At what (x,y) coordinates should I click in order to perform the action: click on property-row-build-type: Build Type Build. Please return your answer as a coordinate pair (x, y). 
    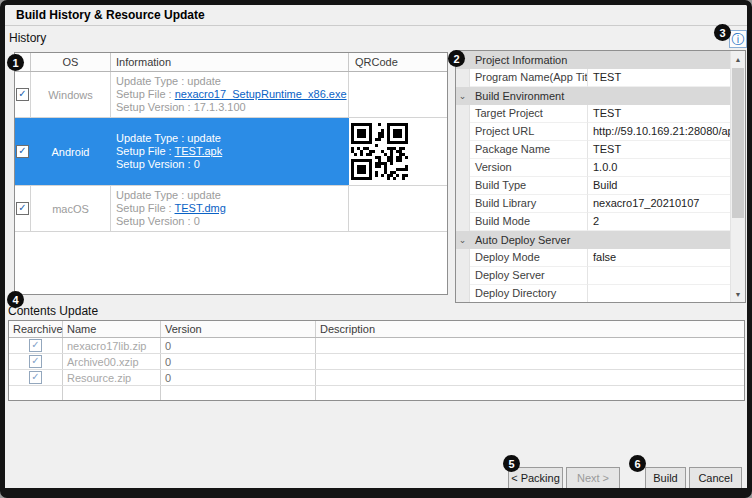
    Looking at the image, I should click on (593, 186).